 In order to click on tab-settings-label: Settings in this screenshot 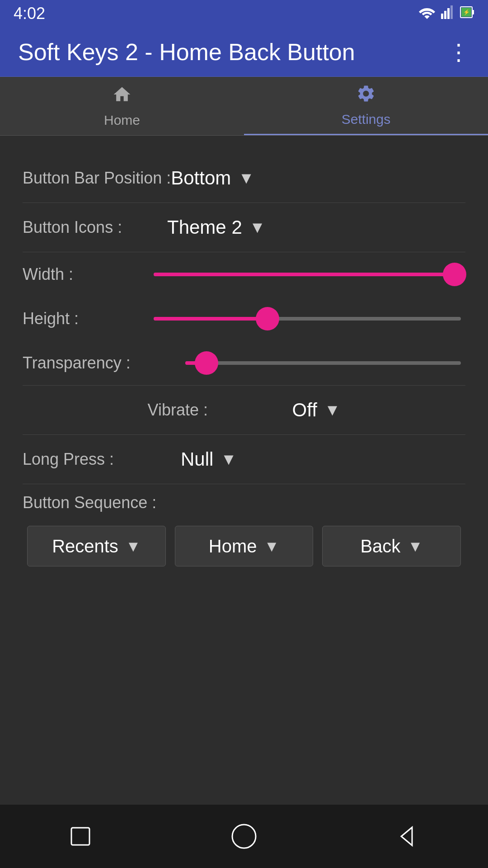, I will do `click(366, 119)`.